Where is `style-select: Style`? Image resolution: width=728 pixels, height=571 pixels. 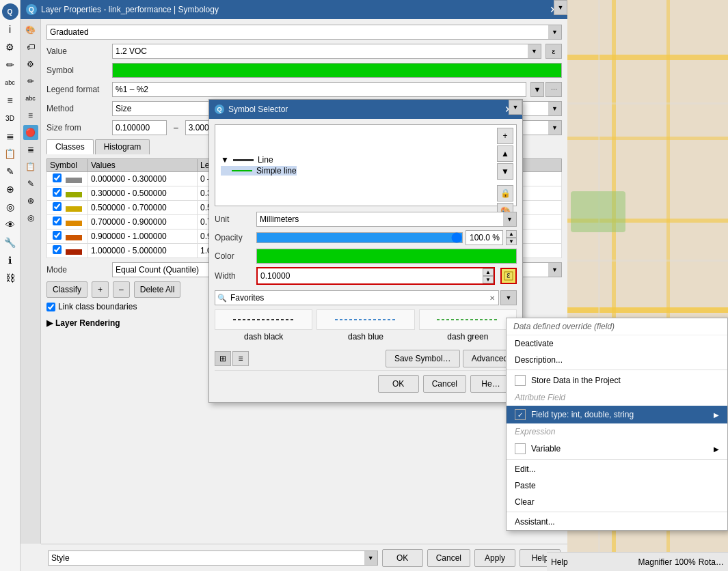 style-select: Style is located at coordinates (213, 558).